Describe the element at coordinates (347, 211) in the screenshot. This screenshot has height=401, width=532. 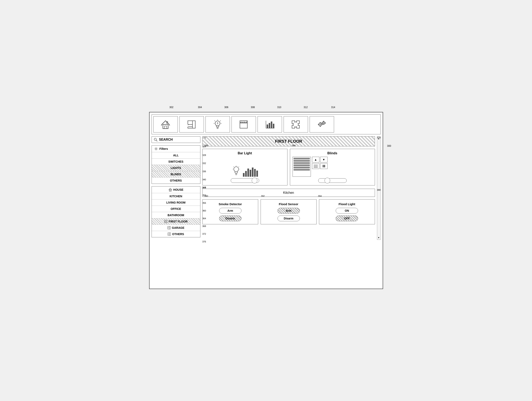
I see `flood-on-btn: ON` at that location.